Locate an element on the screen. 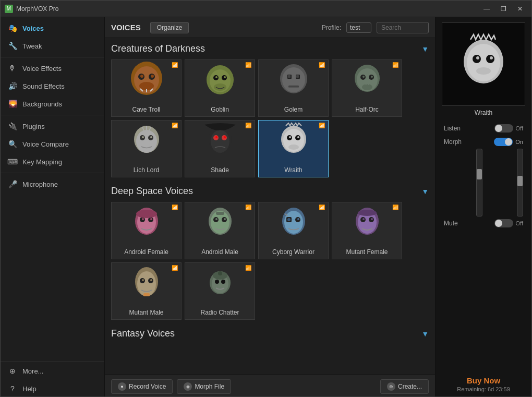  voice-card-goblin: 📶 is located at coordinates (220, 88).